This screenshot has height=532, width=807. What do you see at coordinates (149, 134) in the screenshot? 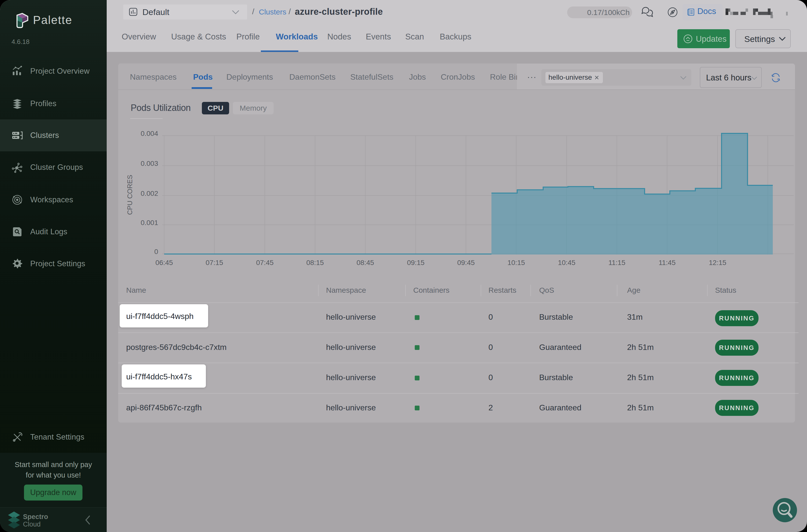
I see `svg-text: 0.004` at bounding box center [149, 134].